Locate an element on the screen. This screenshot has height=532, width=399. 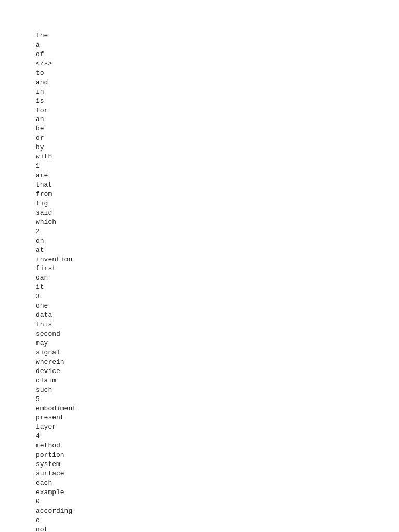
list-item: invention is located at coordinates (217, 260).